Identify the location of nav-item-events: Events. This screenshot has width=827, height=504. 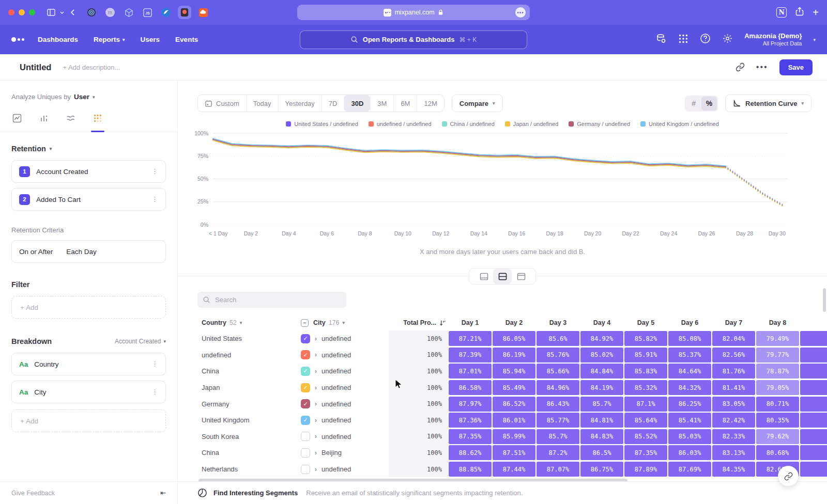
(187, 39).